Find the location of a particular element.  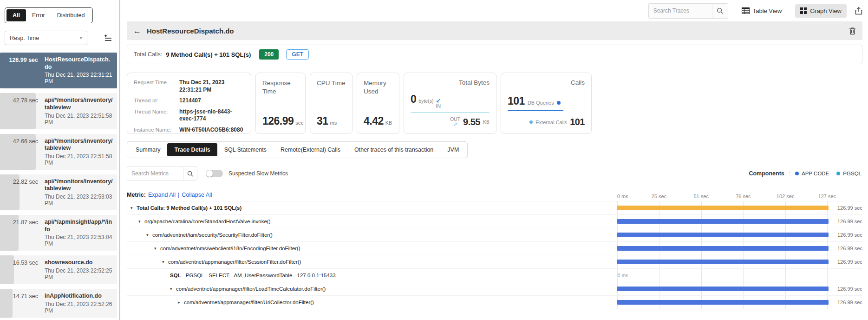

metric-name: Total Calls: 9 Method Call(s) + 101 SQL(… is located at coordinates (189, 208).